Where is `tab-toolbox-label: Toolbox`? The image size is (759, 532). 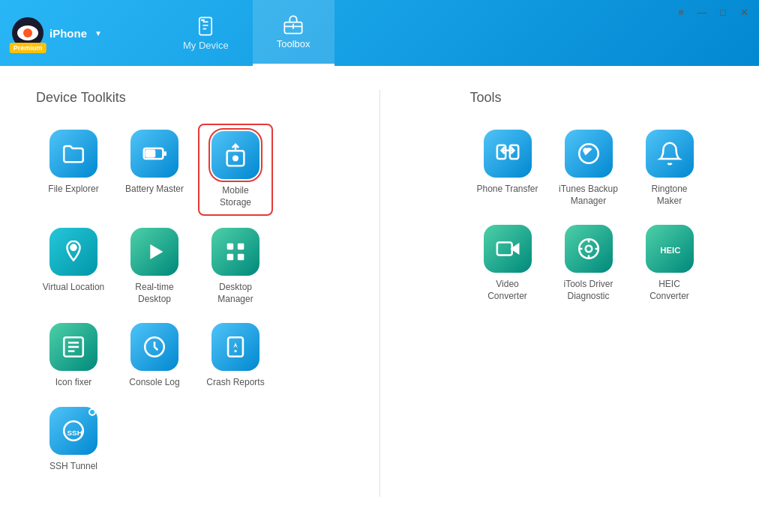
tab-toolbox-label: Toolbox is located at coordinates (294, 43).